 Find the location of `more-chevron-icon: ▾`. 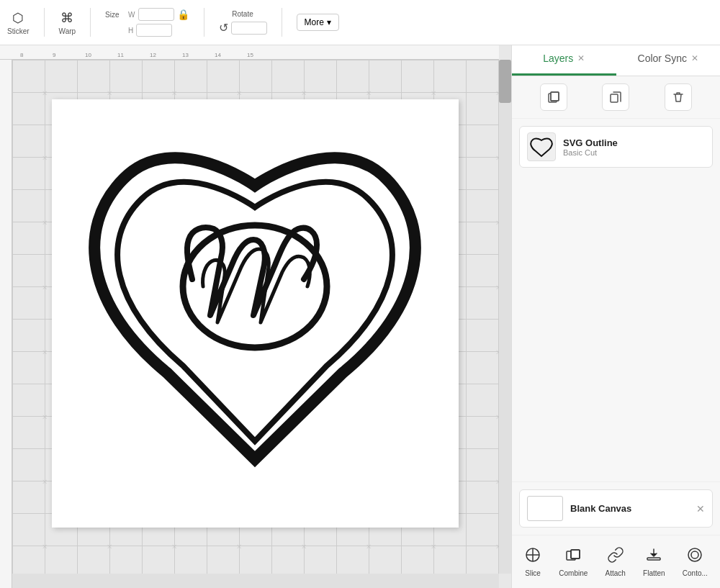

more-chevron-icon: ▾ is located at coordinates (329, 22).